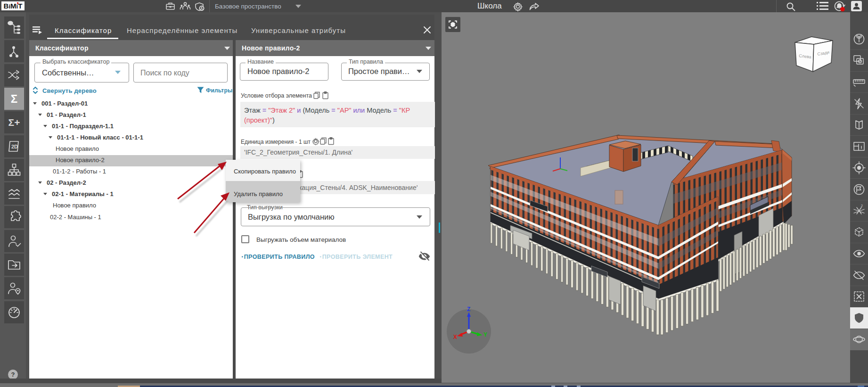 This screenshot has height=387, width=868. Describe the element at coordinates (862, 206) in the screenshot. I see `svg-text: 2` at that location.